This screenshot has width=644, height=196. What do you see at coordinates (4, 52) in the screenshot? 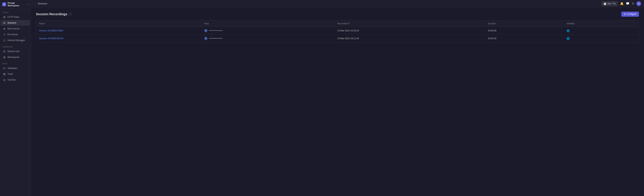
I see `shared-lists-icon: ⊟` at bounding box center [4, 52].